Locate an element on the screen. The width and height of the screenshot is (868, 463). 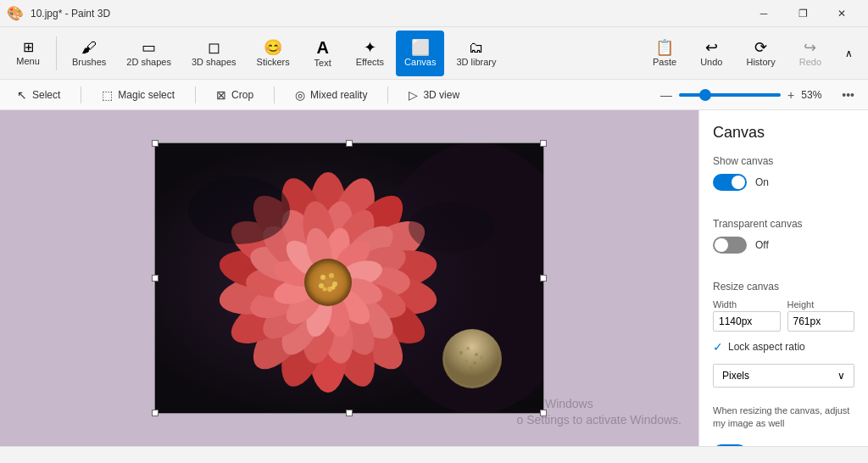
tool-effects: ✦ Effects is located at coordinates (370, 53).